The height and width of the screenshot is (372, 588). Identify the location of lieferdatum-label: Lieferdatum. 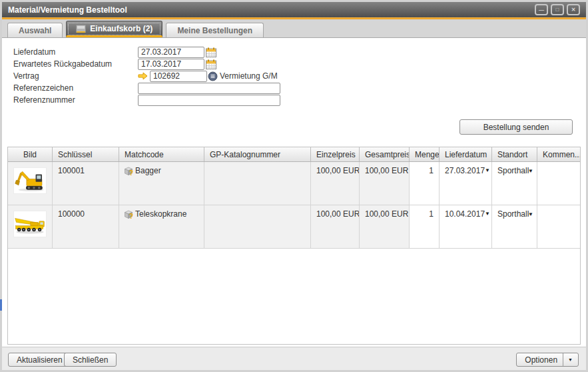
(76, 52).